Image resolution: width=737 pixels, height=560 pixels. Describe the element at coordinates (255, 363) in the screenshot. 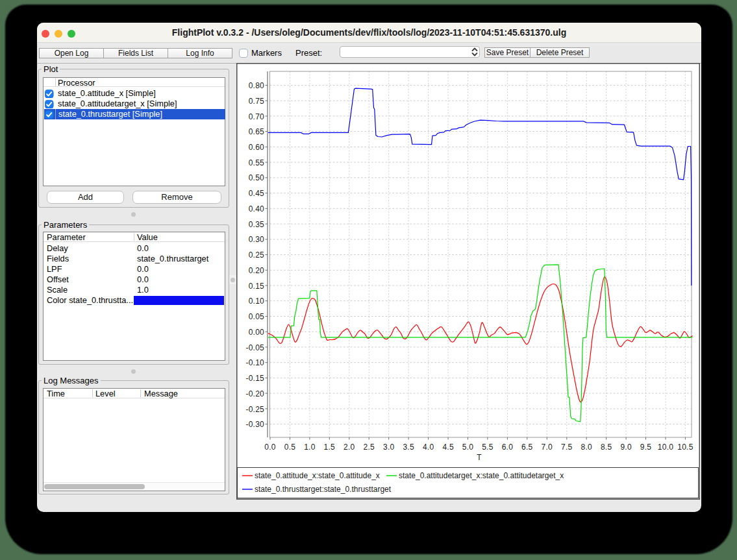

I see `svg-text: -0.10` at that location.